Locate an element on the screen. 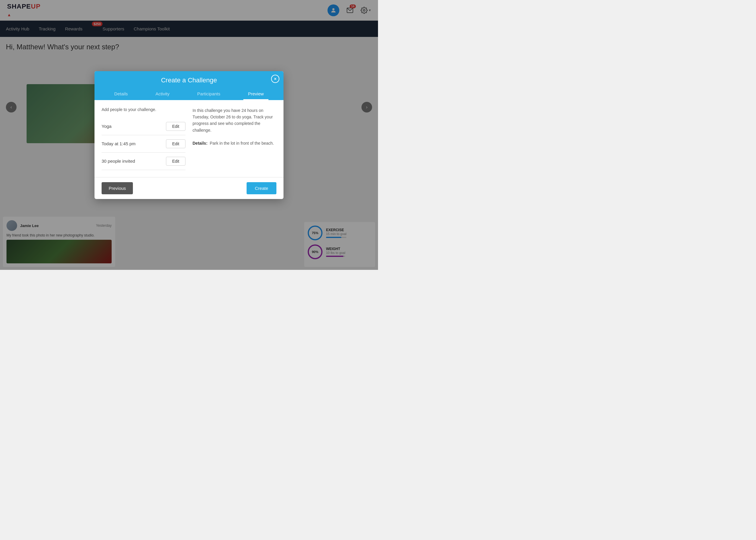 This screenshot has height=540, width=756. modal-tabs: Details Activity Participants Preview is located at coordinates (189, 94).